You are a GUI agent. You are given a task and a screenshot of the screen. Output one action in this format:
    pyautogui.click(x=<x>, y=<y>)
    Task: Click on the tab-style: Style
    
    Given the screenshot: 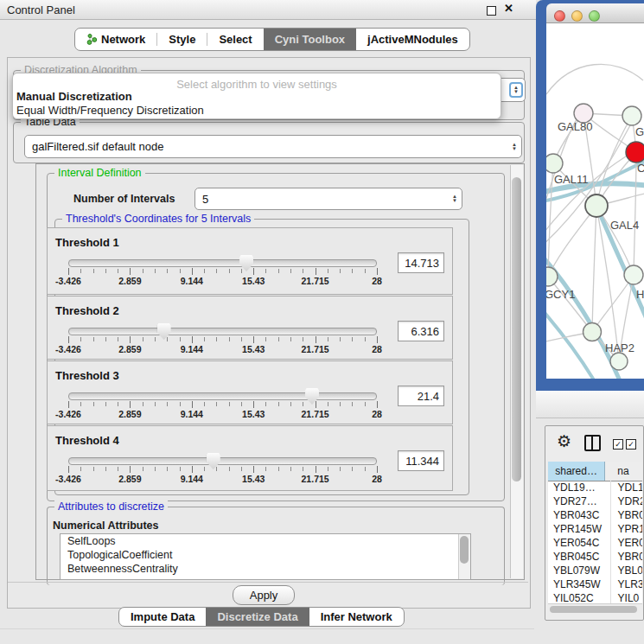 What is the action you would take?
    pyautogui.click(x=182, y=40)
    